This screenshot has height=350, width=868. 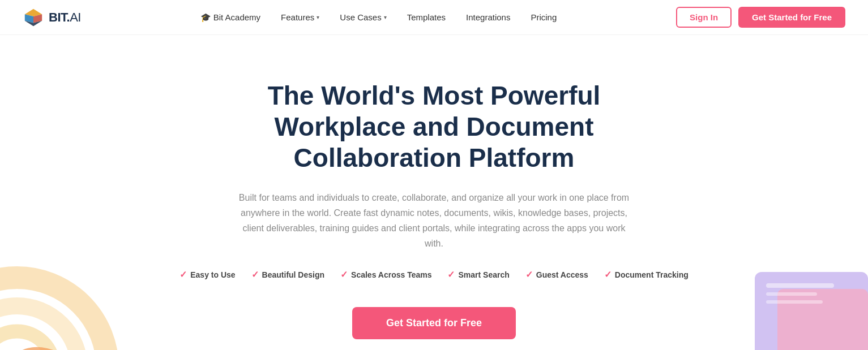 I want to click on nav-pricing: Pricing, so click(x=544, y=17).